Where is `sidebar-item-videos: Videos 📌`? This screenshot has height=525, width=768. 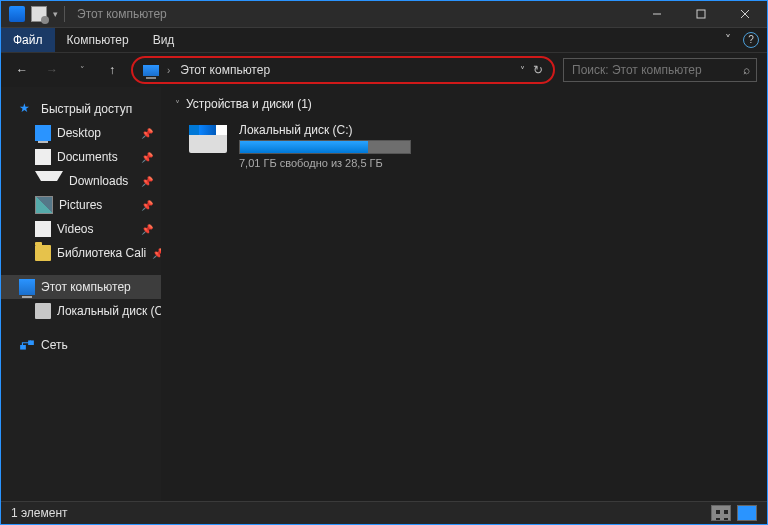
sidebar-item-videos: Videos 📌 is located at coordinates (81, 229).